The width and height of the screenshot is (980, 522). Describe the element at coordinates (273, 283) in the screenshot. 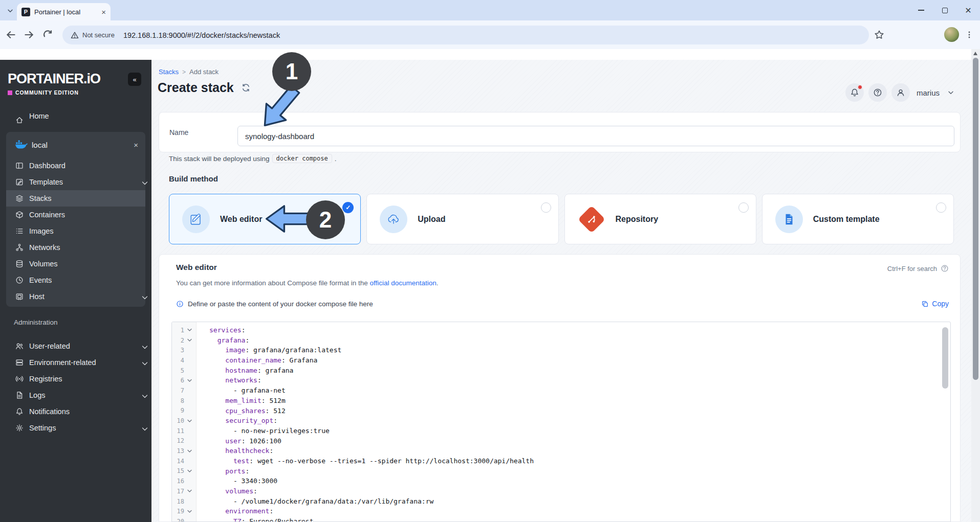

I see `info-prefix: You can get more information about Compo…` at that location.